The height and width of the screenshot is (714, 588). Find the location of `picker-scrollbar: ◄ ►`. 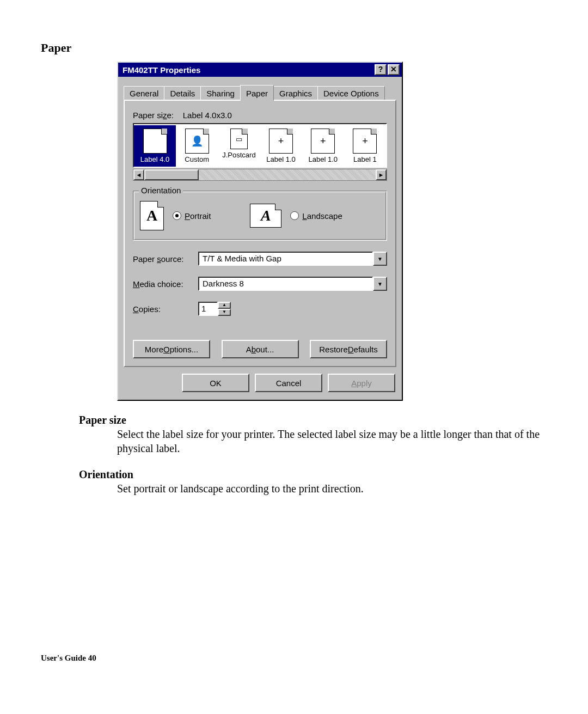

picker-scrollbar: ◄ ► is located at coordinates (260, 175).